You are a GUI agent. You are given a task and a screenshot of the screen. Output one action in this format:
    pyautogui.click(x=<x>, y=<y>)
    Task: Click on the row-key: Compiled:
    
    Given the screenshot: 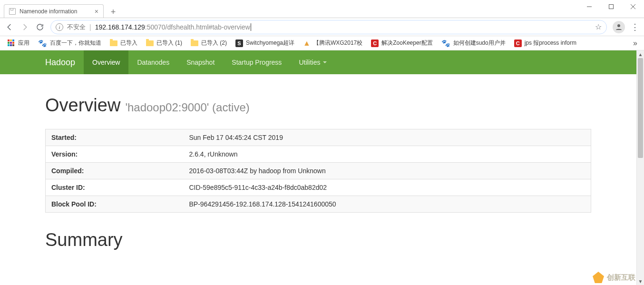 What is the action you would take?
    pyautogui.click(x=115, y=171)
    